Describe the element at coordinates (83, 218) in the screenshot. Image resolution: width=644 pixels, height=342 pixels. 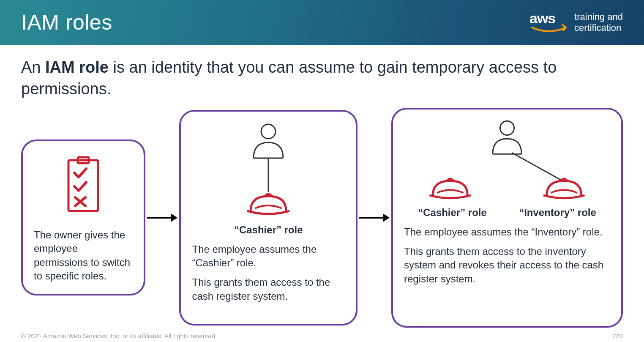
I see `box-owner-permissions: The owner gives the employee permissions…` at that location.